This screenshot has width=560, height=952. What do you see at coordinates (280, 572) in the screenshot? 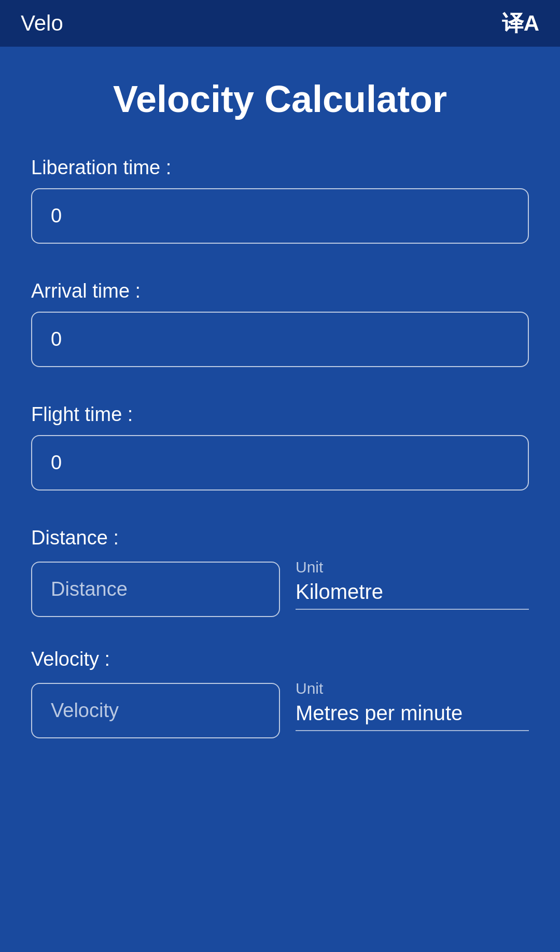
I see `distance-section: Distance : Unit Kilometre` at bounding box center [280, 572].